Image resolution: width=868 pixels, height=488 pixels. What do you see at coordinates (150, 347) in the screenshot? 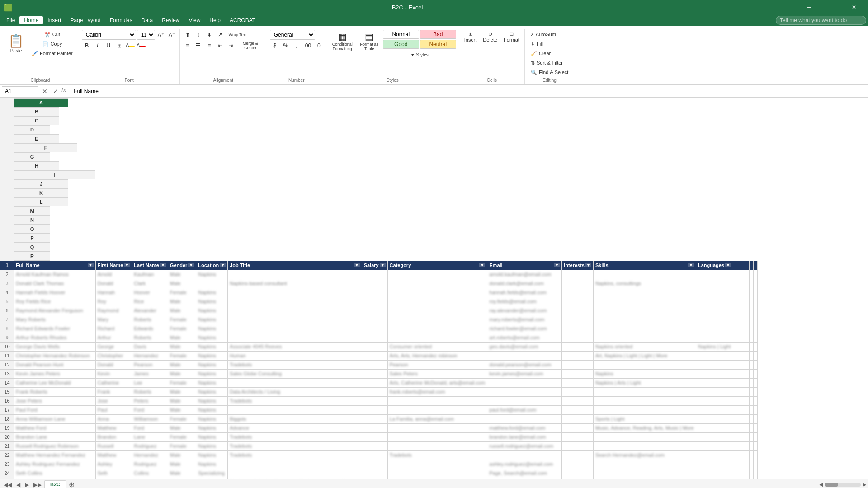
I see `cell: Davis` at bounding box center [150, 347].